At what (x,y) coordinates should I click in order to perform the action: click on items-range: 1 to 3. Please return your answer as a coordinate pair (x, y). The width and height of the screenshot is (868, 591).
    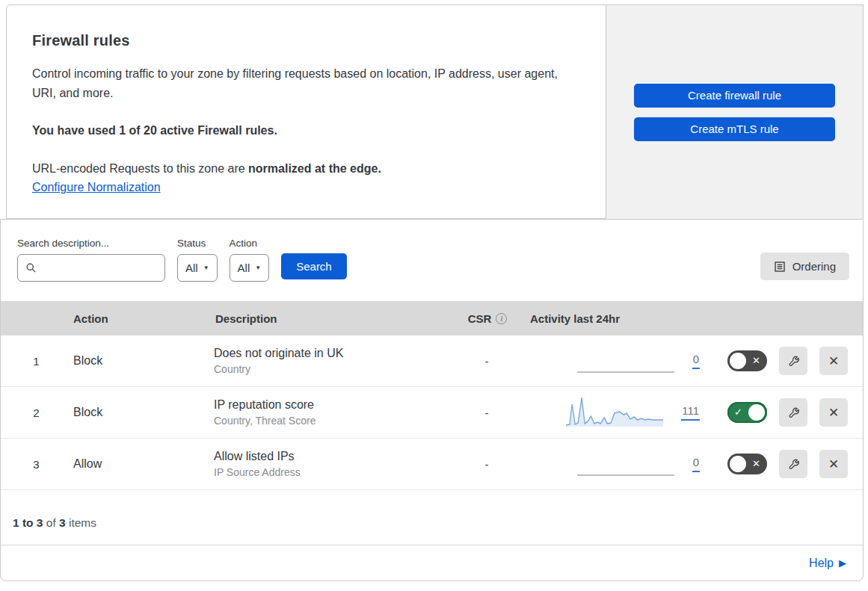
    Looking at the image, I should click on (28, 523).